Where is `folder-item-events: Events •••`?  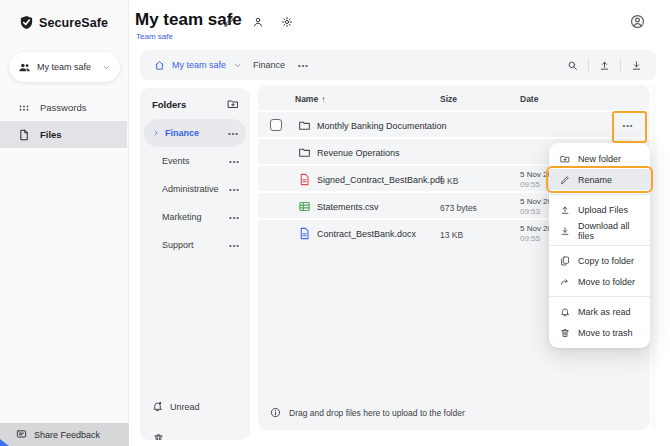
folder-item-events: Events ••• is located at coordinates (195, 161).